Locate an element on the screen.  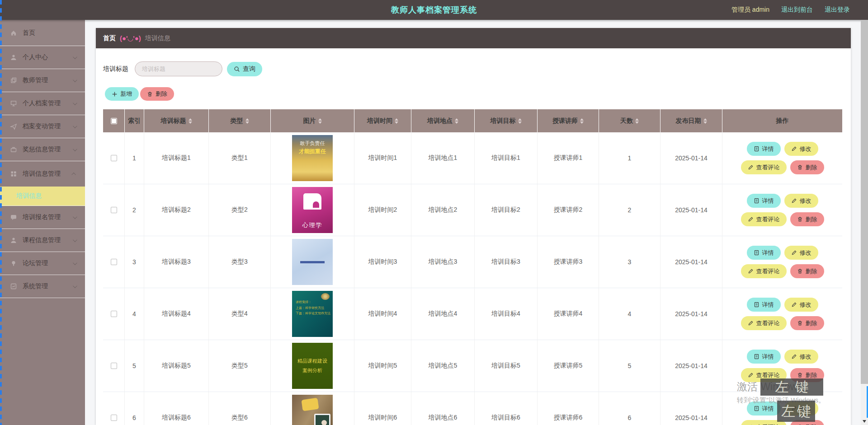
scrollbar-thumb is located at coordinates (864, 202).